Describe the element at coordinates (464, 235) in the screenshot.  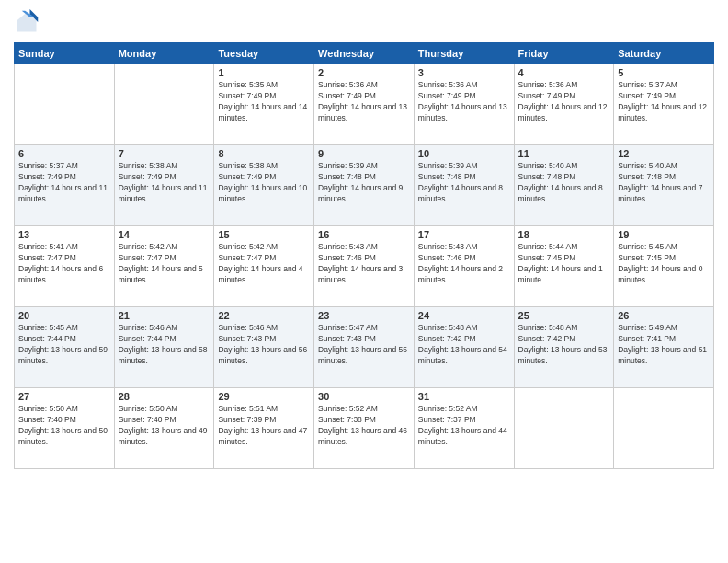
I see `day-number: 17` at that location.